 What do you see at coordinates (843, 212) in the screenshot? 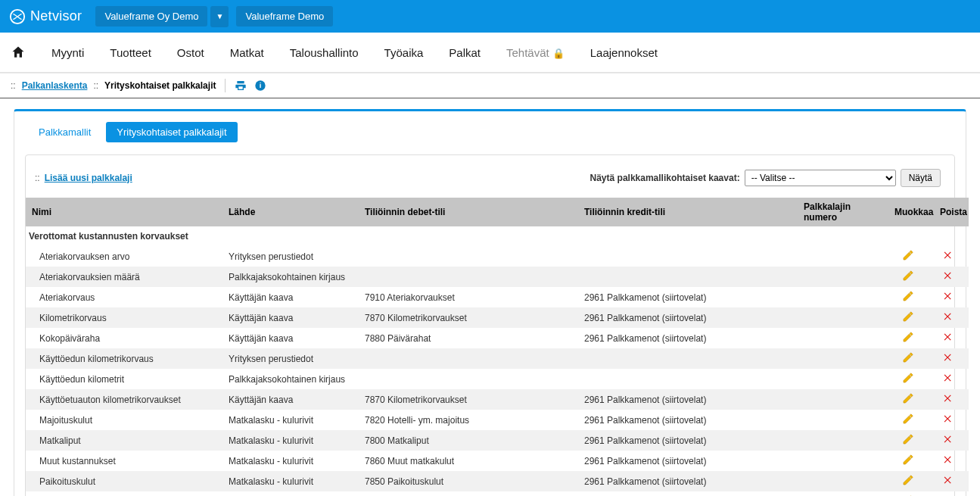
I see `th-numero: Palkkalajin numero` at bounding box center [843, 212].